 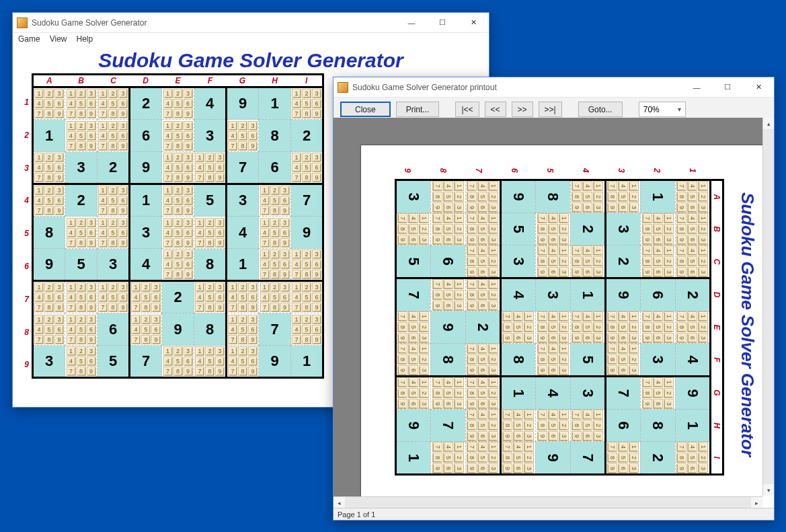 What do you see at coordinates (366, 109) in the screenshot?
I see `close-preview-button: Close` at bounding box center [366, 109].